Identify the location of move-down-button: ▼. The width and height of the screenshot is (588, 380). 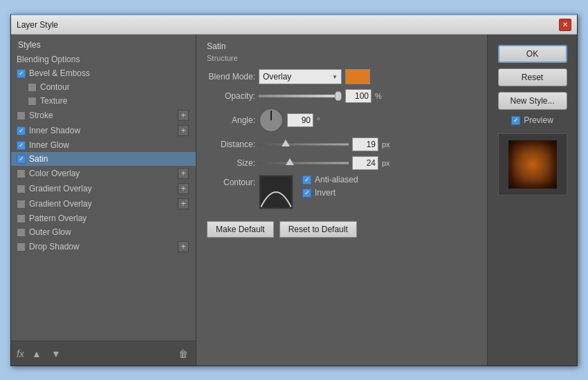
(56, 354).